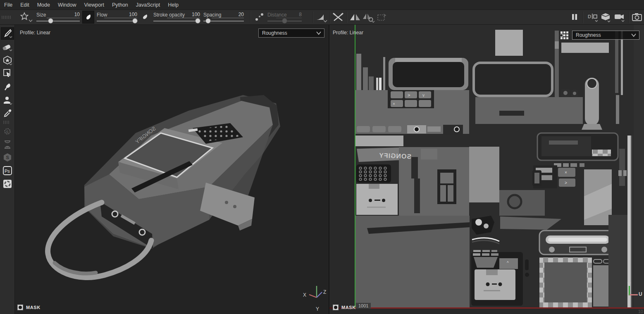  I want to click on menu-file: File, so click(8, 5).